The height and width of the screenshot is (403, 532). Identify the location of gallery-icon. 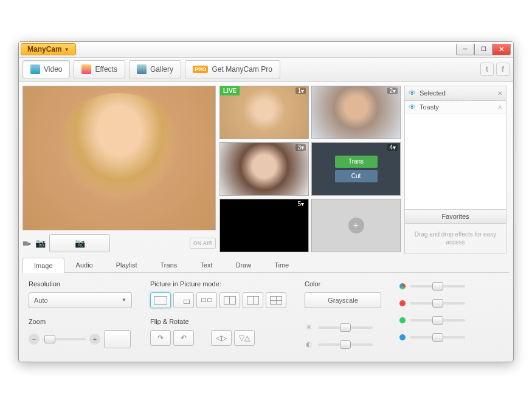
(142, 69).